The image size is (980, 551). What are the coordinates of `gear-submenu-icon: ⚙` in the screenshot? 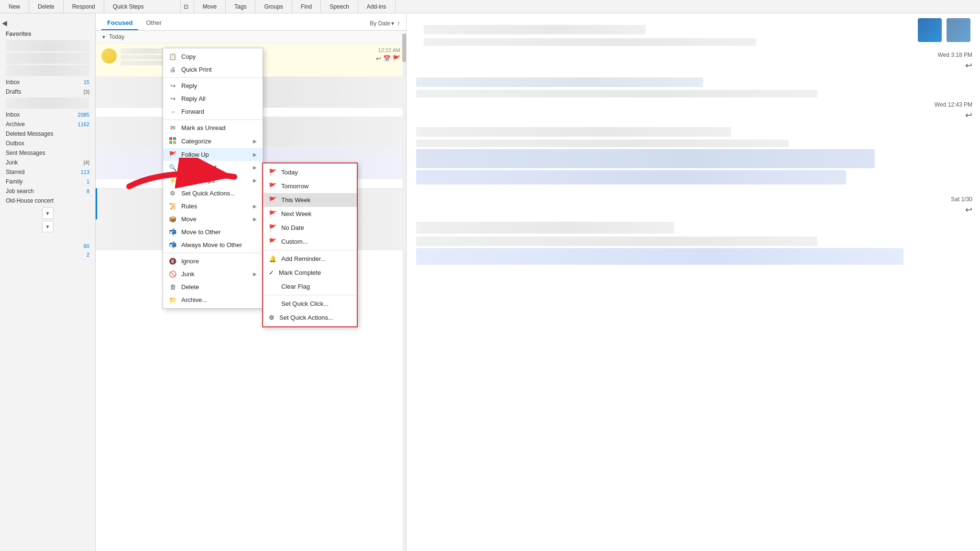 It's located at (272, 317).